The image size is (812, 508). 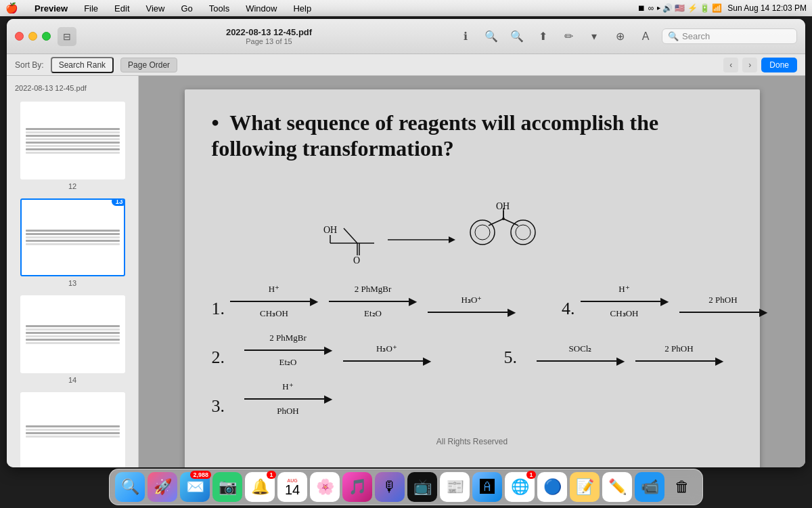 I want to click on zoom-out-button: 🔍, so click(x=517, y=37).